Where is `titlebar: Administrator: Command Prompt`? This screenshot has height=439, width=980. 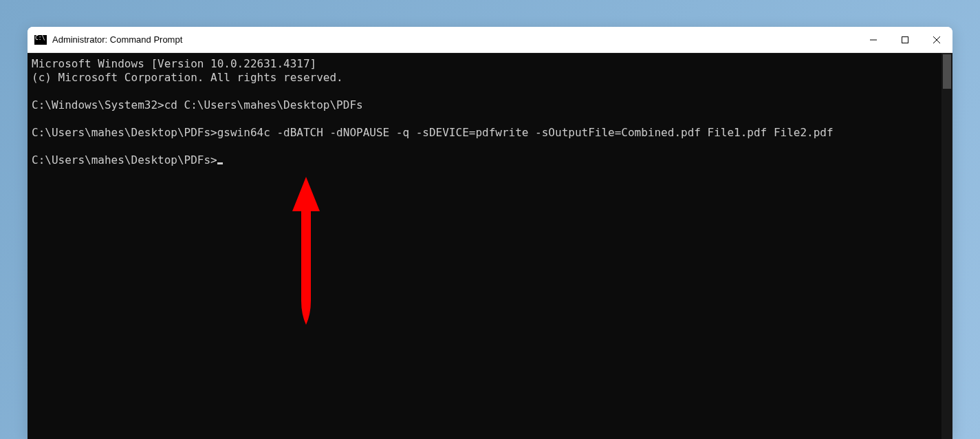
titlebar: Administrator: Command Prompt is located at coordinates (490, 40).